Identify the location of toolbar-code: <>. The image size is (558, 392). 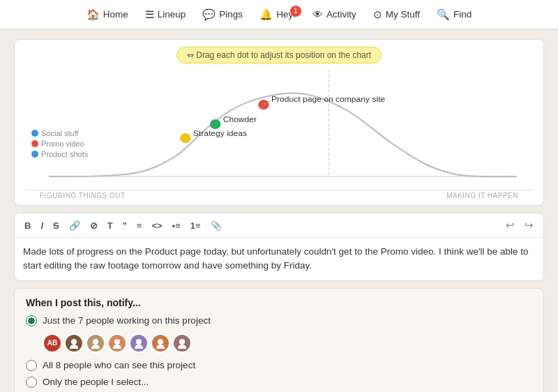
(156, 226).